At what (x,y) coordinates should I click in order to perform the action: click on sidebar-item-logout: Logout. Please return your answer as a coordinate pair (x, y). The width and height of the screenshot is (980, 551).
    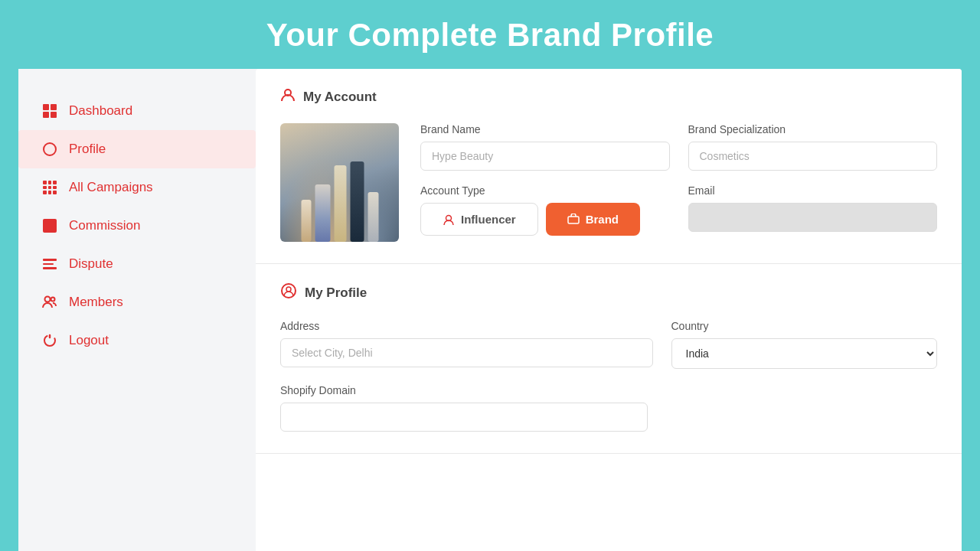
    Looking at the image, I should click on (137, 341).